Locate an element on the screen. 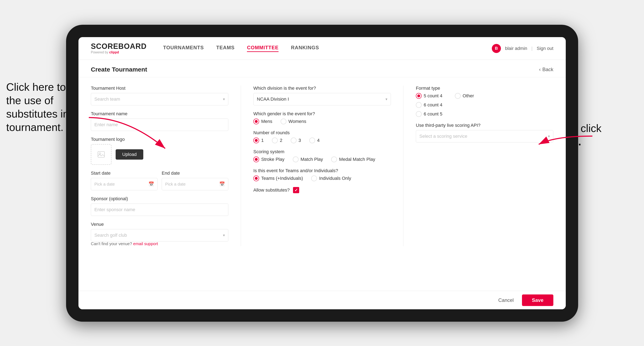 The width and height of the screenshot is (644, 346). scoring-chevron-icon: ▾ is located at coordinates (549, 136).